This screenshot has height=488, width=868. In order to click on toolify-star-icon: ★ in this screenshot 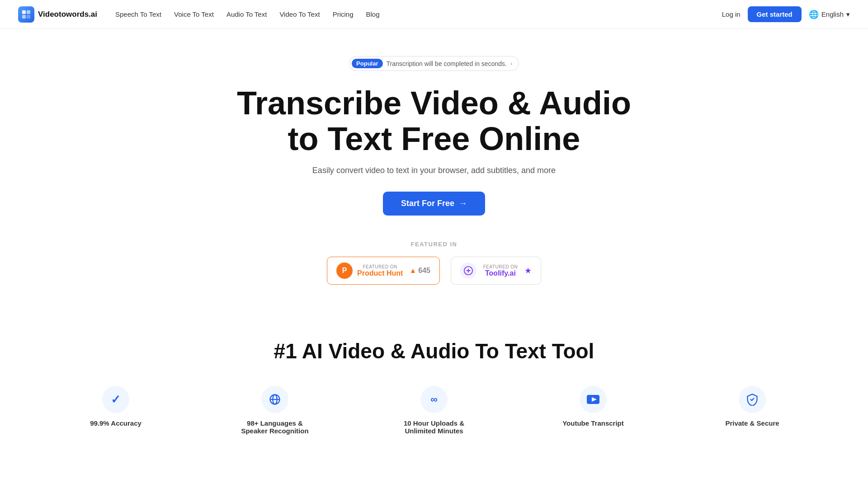, I will do `click(528, 271)`.